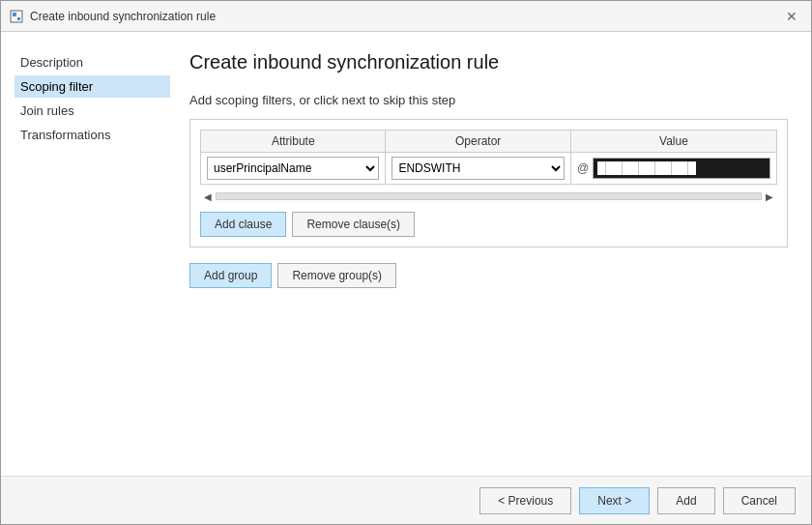 The width and height of the screenshot is (812, 525). Describe the element at coordinates (673, 141) in the screenshot. I see `col-header-value: Value` at that location.